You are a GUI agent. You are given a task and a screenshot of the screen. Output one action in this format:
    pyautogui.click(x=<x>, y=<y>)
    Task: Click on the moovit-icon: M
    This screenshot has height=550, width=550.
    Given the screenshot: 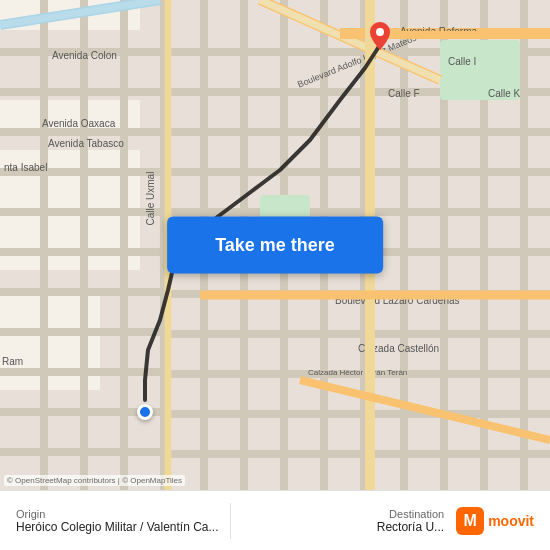 What is the action you would take?
    pyautogui.click(x=470, y=521)
    